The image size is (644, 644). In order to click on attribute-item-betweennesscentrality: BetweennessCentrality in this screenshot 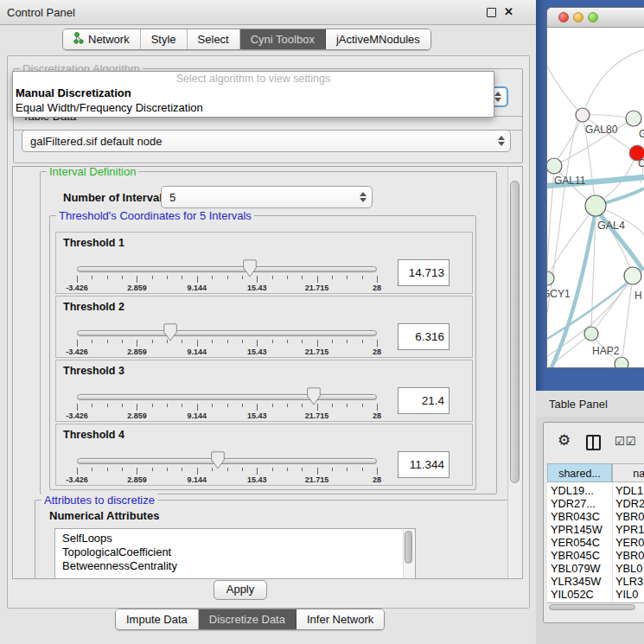, I will do `click(235, 566)`.